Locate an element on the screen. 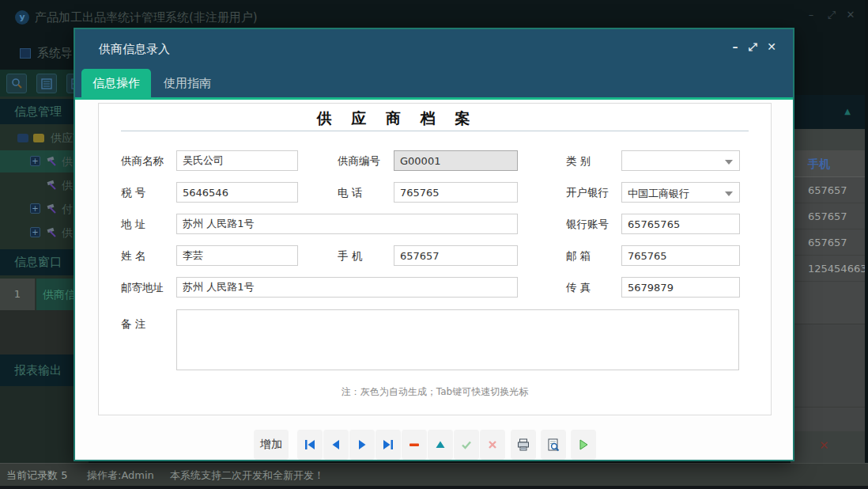  add-button: 增加 is located at coordinates (271, 445).